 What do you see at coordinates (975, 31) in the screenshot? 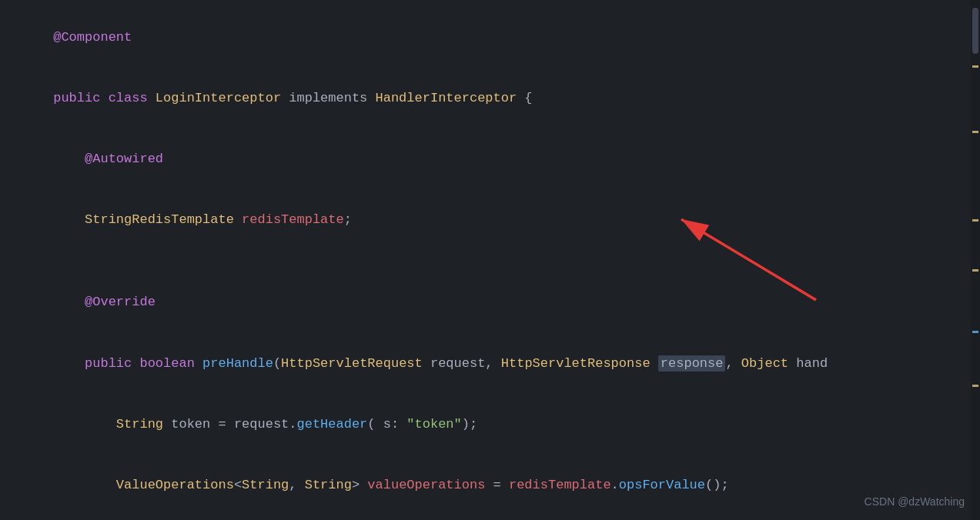
I see `scrollbar-thumb` at bounding box center [975, 31].